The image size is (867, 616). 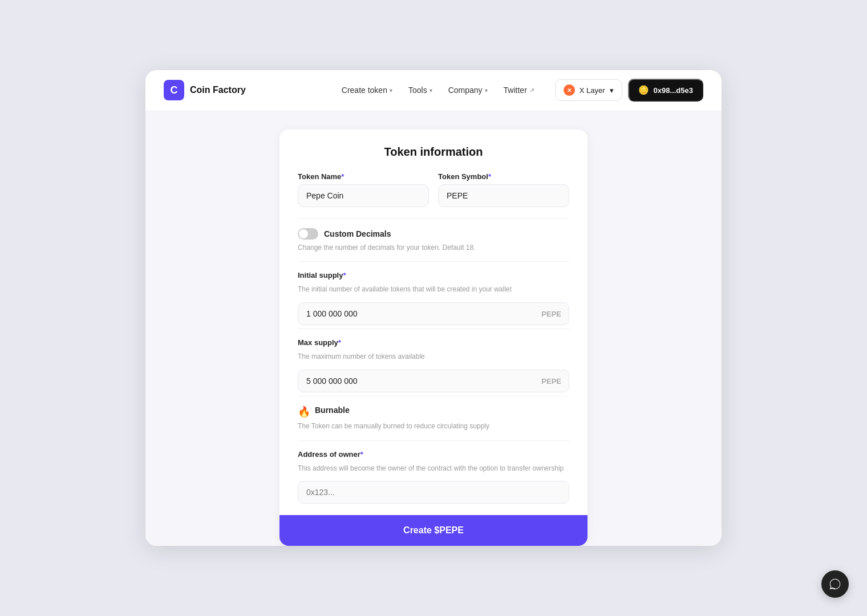 I want to click on nav-tools: Tools ▾, so click(x=420, y=90).